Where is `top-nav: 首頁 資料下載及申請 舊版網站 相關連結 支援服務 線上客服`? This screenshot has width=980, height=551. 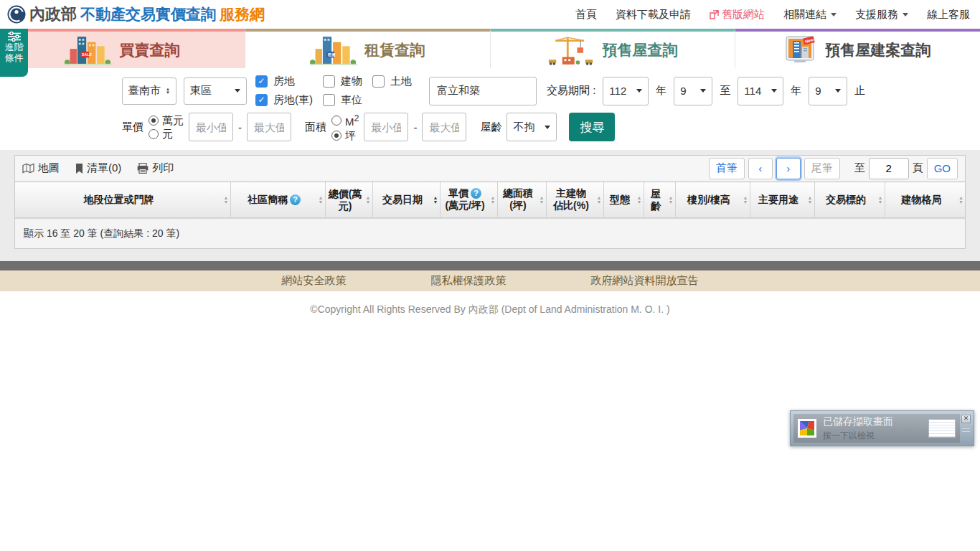 top-nav: 首頁 資料下載及申請 舊版網站 相關連結 支援服務 線上客服 is located at coordinates (773, 14).